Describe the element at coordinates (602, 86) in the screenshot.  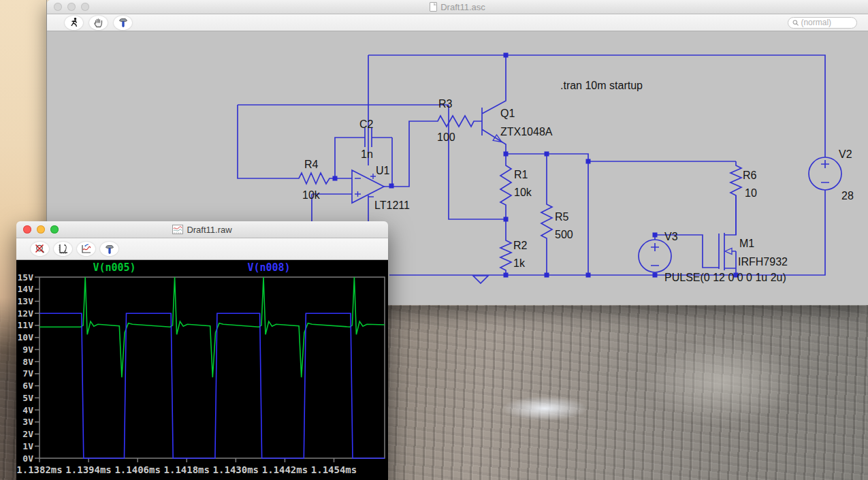
I see `spice-directive: .tran 10m startup` at that location.